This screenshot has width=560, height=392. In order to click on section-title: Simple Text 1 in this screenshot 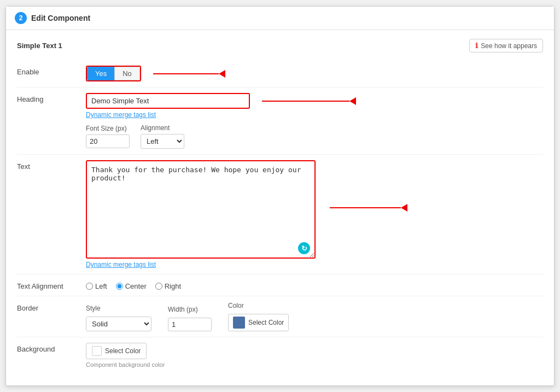, I will do `click(39, 46)`.